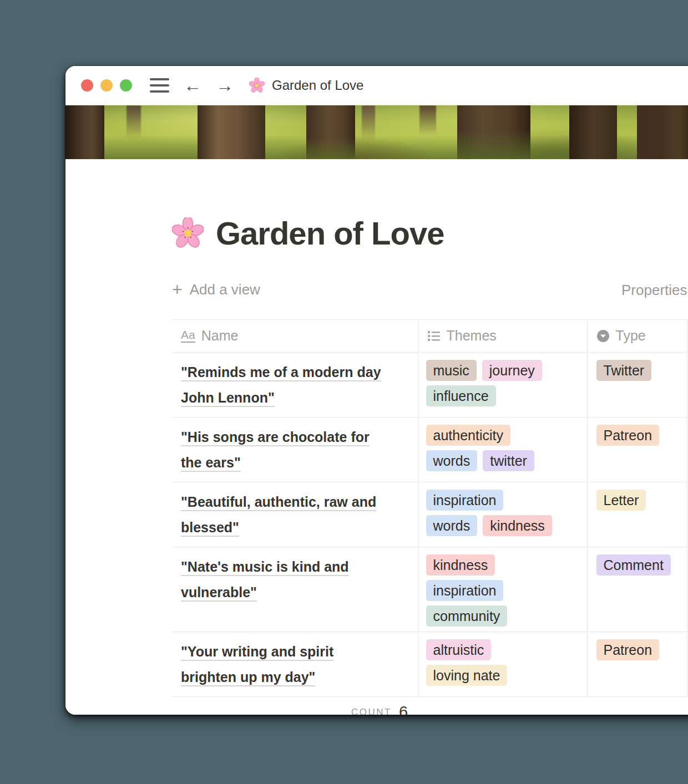 This screenshot has width=688, height=784. Describe the element at coordinates (317, 85) in the screenshot. I see `window-title: Garden of Love` at that location.